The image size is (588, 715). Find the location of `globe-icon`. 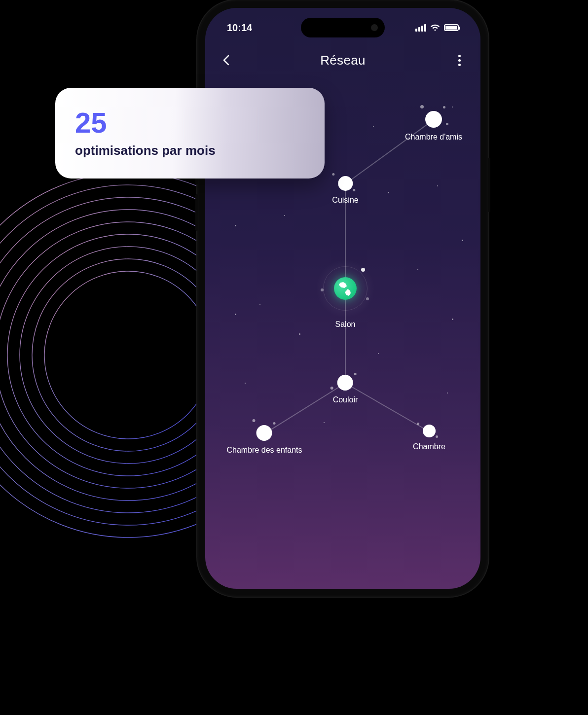

globe-icon is located at coordinates (345, 288).